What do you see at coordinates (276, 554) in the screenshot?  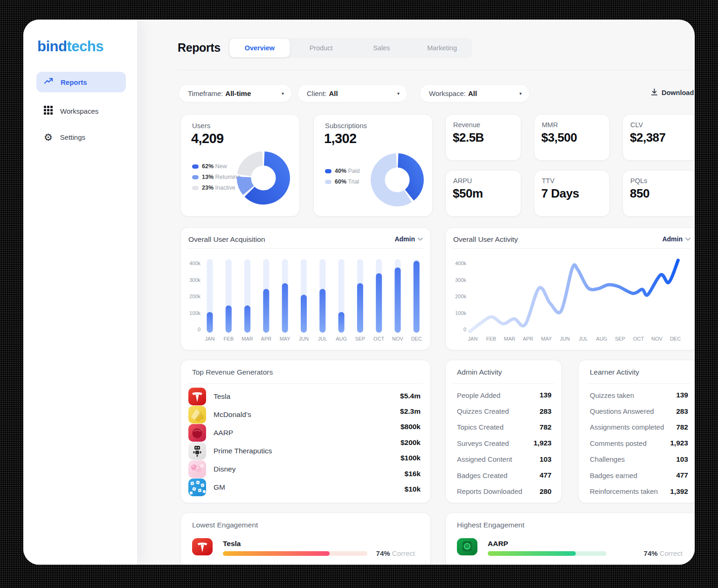 I see `engagement-progress-fill` at bounding box center [276, 554].